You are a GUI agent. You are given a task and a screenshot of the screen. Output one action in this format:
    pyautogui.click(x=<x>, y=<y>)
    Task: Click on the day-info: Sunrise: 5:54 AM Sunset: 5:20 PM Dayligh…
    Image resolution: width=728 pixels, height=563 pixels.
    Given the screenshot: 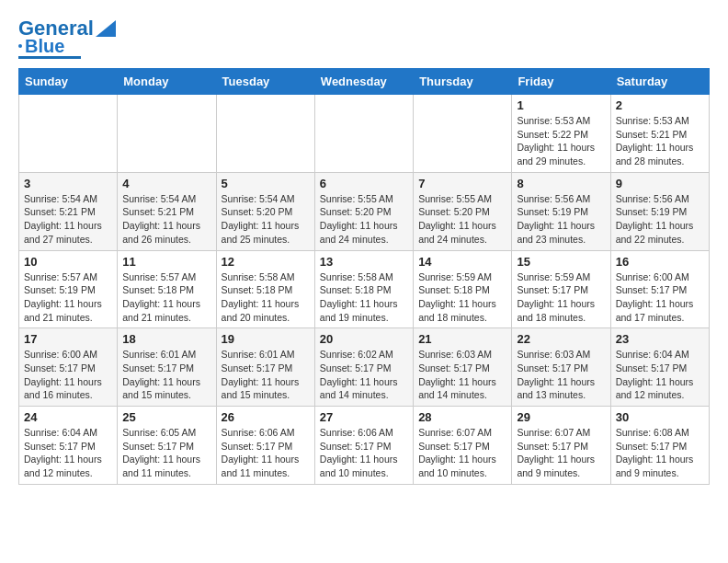 What is the action you would take?
    pyautogui.click(x=266, y=219)
    